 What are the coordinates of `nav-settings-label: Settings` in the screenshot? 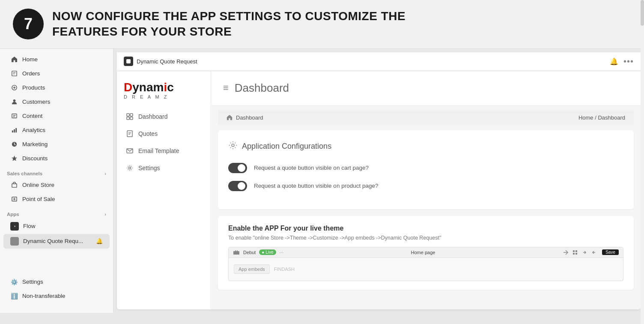 It's located at (149, 168).